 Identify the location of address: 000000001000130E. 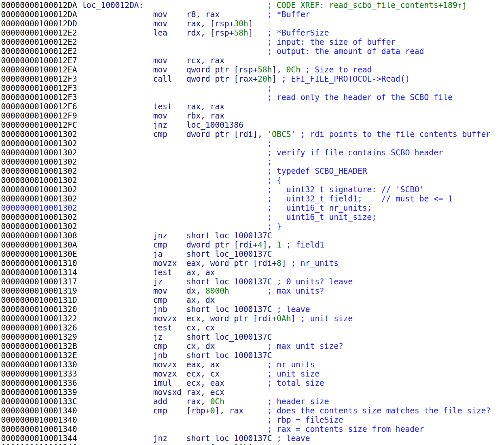
(39, 254).